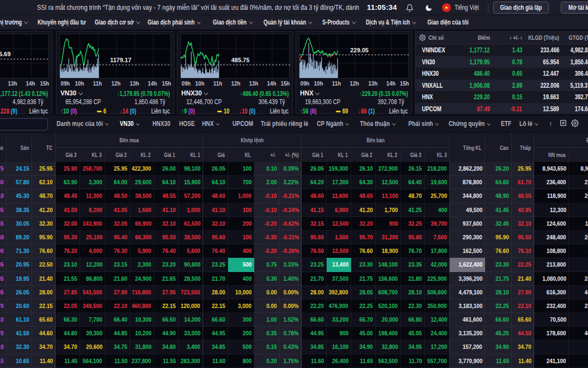 The width and height of the screenshot is (588, 368). What do you see at coordinates (291, 155) in the screenshot?
I see `column-header: +/- (%)` at bounding box center [291, 155].